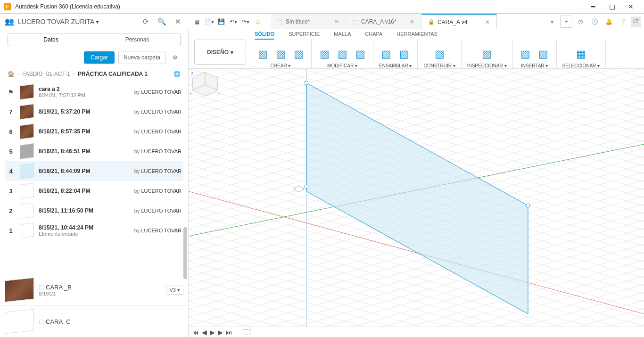 The height and width of the screenshot is (337, 644). Describe the element at coordinates (535, 66) in the screenshot. I see `ribbon-group-label: INSERTAR ▾` at that location.